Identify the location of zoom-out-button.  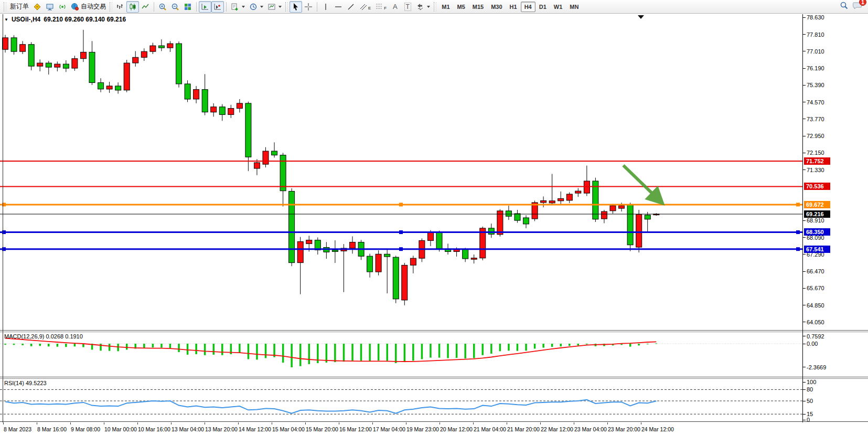
(175, 7).